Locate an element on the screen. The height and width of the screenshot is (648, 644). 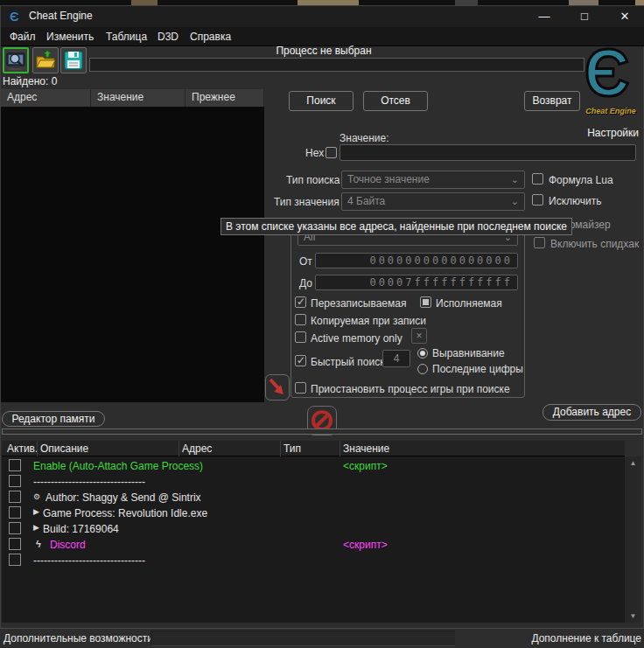
advanced-options-label: Дополнительные возможности is located at coordinates (79, 638).